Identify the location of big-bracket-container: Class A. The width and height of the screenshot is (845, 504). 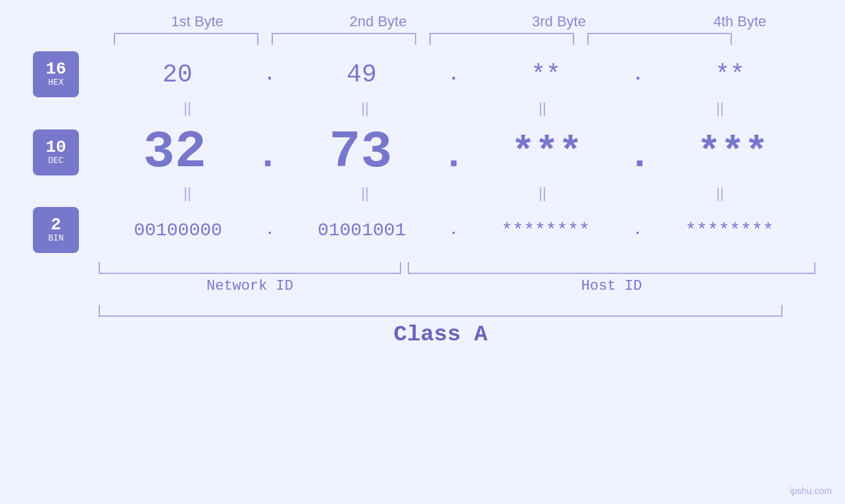
(454, 326).